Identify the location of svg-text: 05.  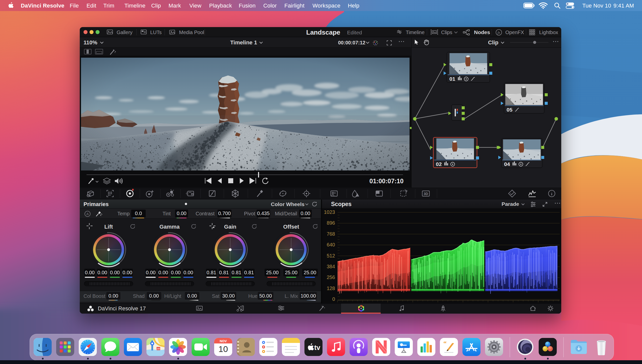
(510, 110).